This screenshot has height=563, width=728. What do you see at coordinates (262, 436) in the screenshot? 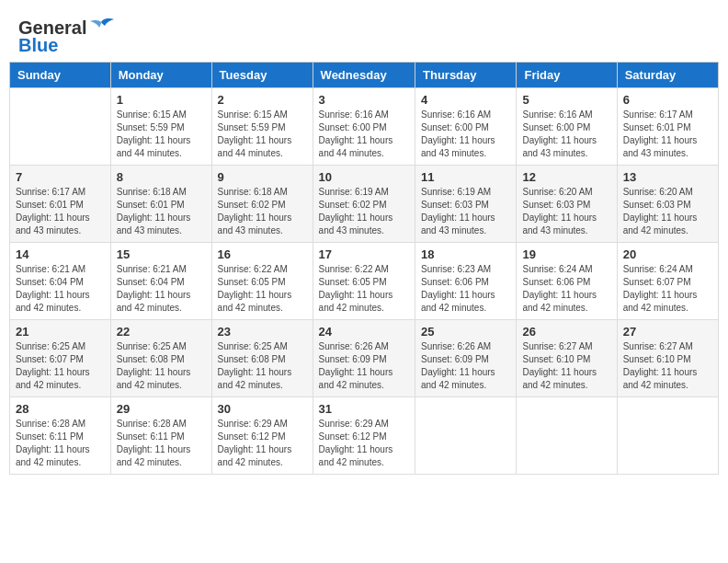
I see `calendar-cell: 30 Sunrise: 6:29 AM Sunset: 6:12 PM Dayl…` at bounding box center [262, 436].